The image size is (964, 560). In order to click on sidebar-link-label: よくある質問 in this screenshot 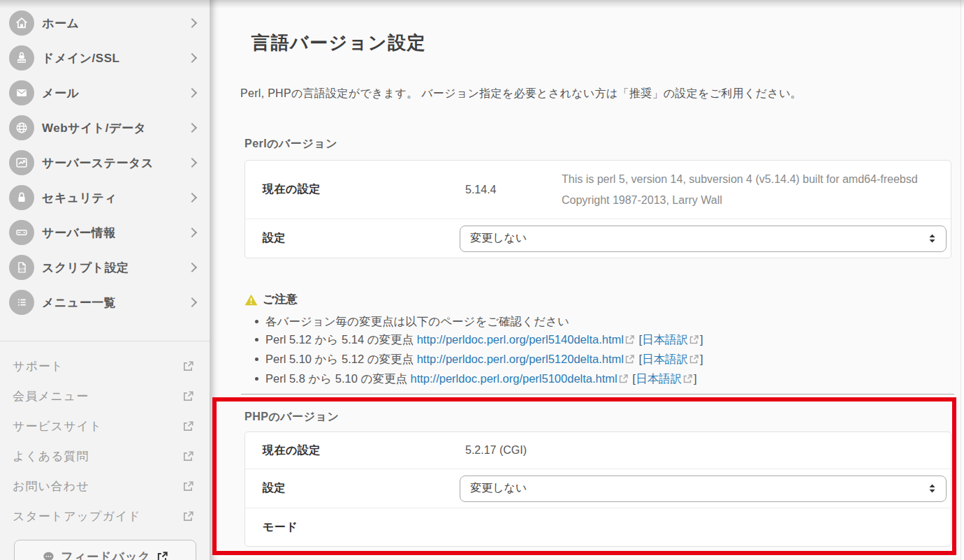, I will do `click(51, 457)`.